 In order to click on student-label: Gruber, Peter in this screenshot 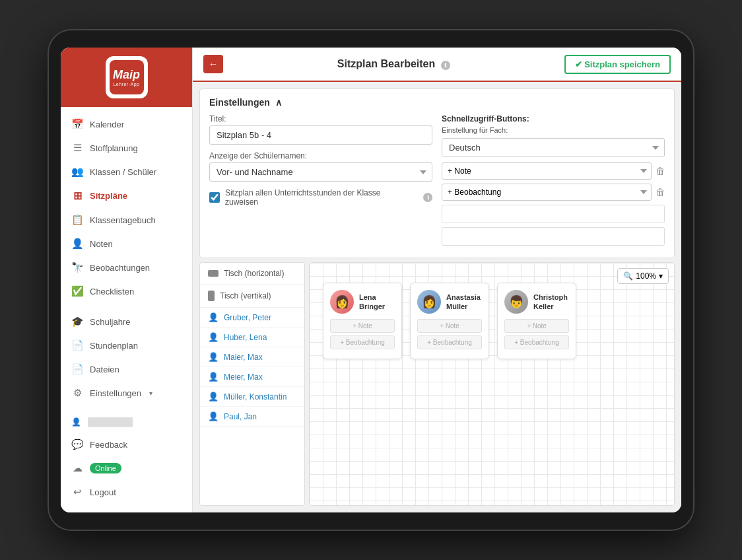, I will do `click(248, 318)`.